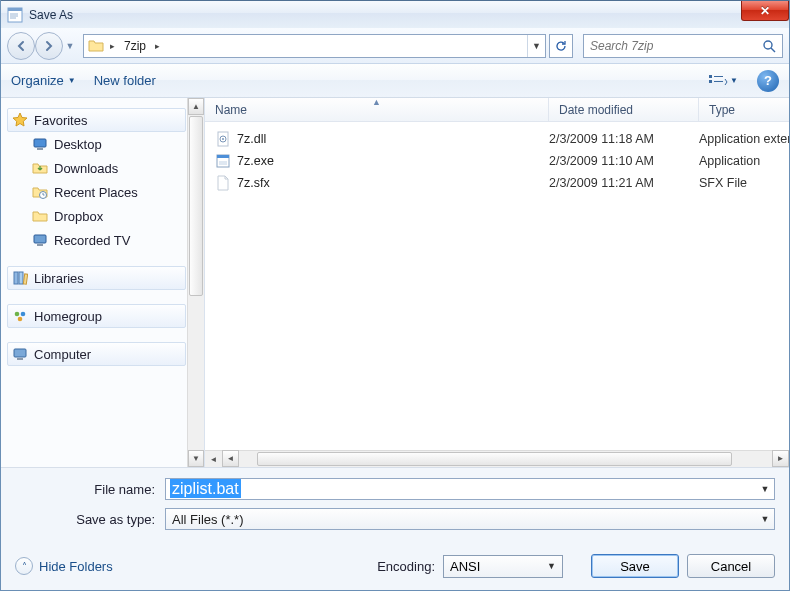  Describe the element at coordinates (744, 161) in the screenshot. I see `file-type: Application` at that location.